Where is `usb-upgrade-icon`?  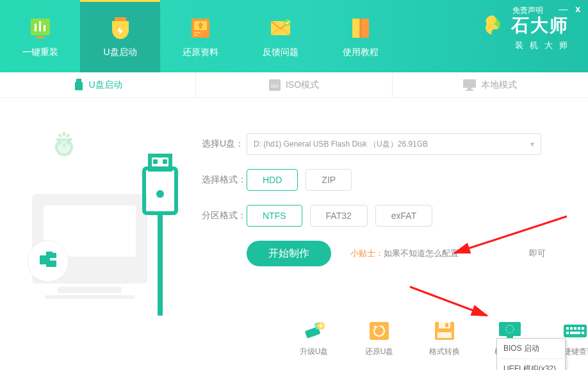 usb-upgrade-icon is located at coordinates (314, 331).